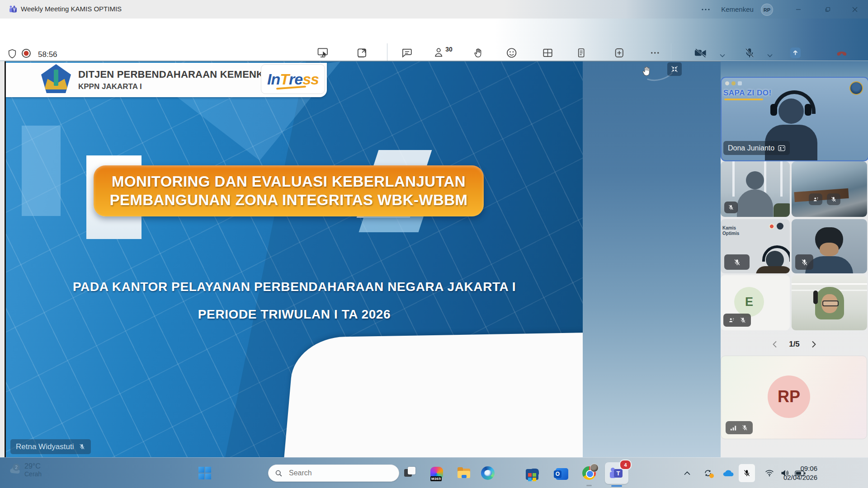 This screenshot has width=868, height=488. Describe the element at coordinates (434, 9) in the screenshot. I see `title-bar: Weekly Meeting KAMIS OPTIMIS Kemenkeu RP` at that location.